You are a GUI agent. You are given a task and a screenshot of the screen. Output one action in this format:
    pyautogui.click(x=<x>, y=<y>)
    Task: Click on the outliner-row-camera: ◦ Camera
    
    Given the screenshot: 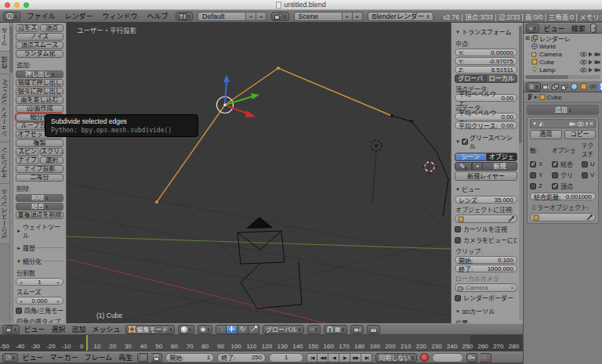 What is the action you would take?
    pyautogui.click(x=563, y=54)
    